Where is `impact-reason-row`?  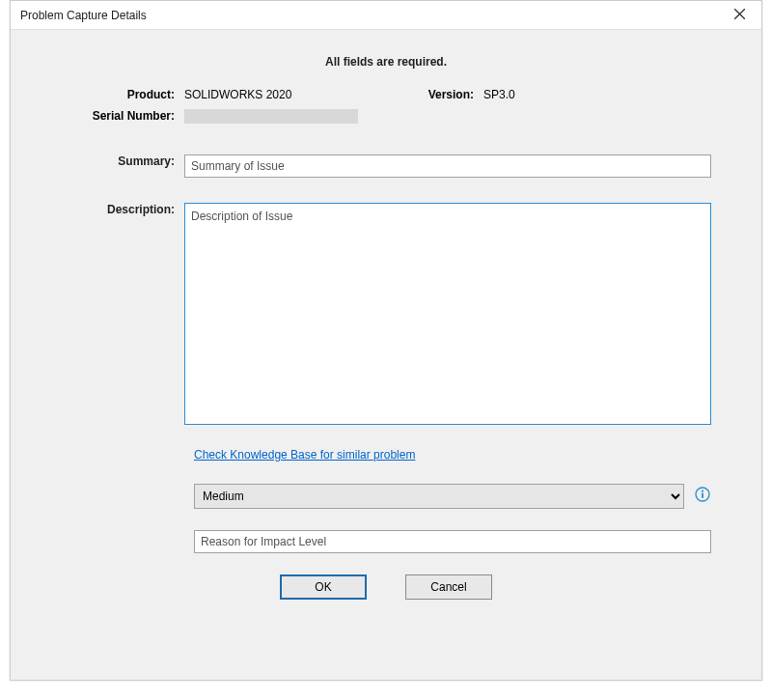
impact-reason-row is located at coordinates (453, 542).